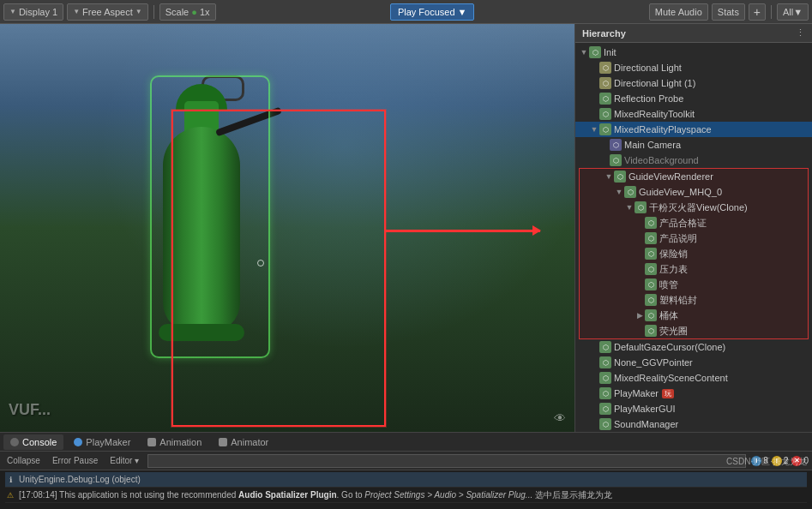 This screenshot has height=509, width=812. Describe the element at coordinates (694, 83) in the screenshot. I see `tree-item-dlight2: ⬡ Directional Light (1)` at that location.